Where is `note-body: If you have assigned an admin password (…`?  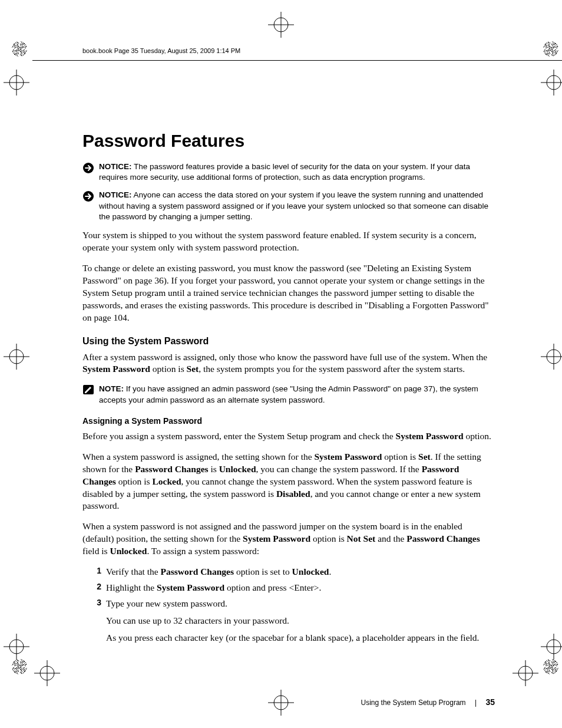 note-body: If you have assigned an admin password (… is located at coordinates (289, 394).